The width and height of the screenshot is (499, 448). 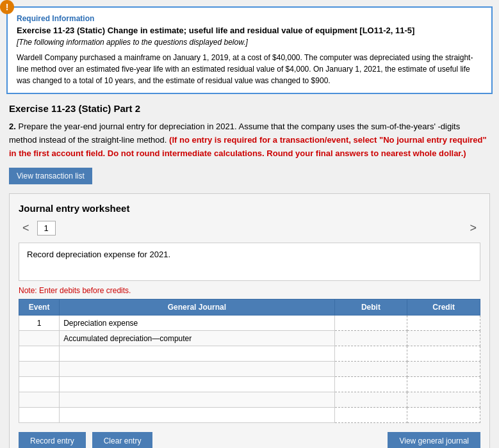 What do you see at coordinates (250, 339) in the screenshot?
I see `table-row: Accumulated depreciation—computer` at bounding box center [250, 339].